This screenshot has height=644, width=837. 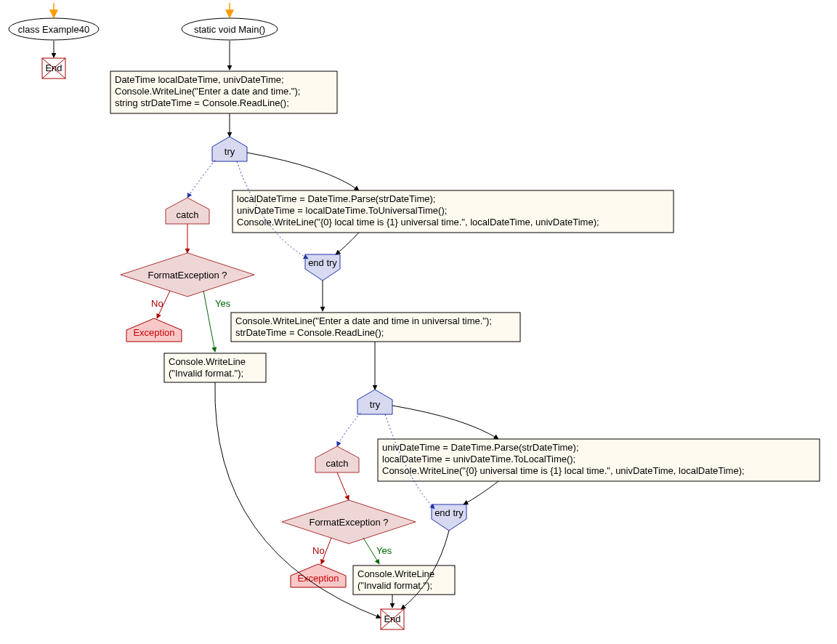 I want to click on tryb2-l3: Console.WriteLine("{0} universal time is…, so click(x=564, y=471).